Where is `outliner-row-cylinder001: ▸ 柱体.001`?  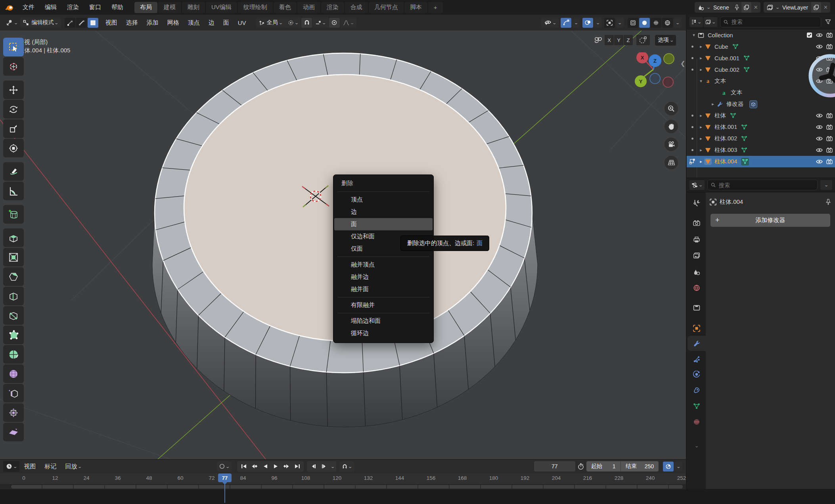 outliner-row-cylinder001: ▸ 柱体.001 is located at coordinates (761, 127).